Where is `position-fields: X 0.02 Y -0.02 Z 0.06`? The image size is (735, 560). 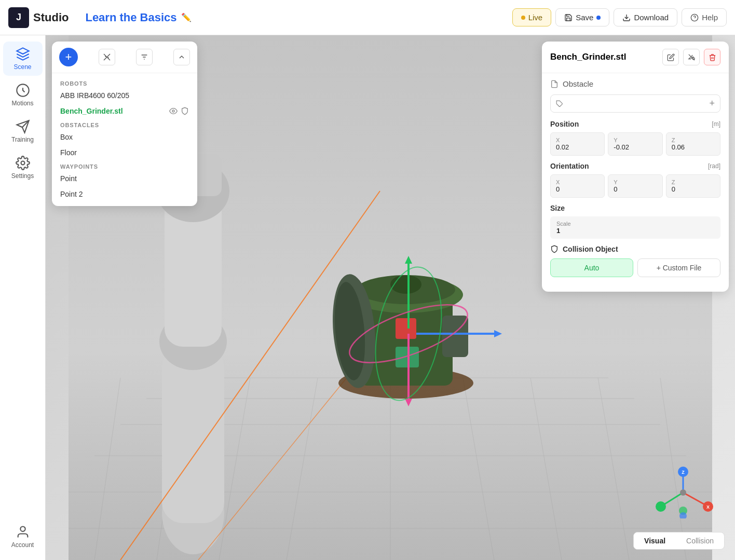
position-fields: X 0.02 Y -0.02 Z 0.06 is located at coordinates (635, 144).